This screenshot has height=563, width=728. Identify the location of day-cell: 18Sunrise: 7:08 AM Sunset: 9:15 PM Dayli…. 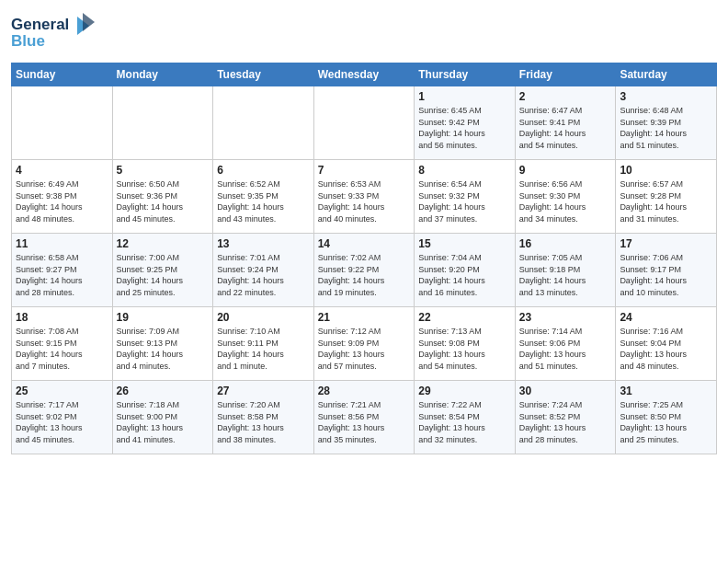
(63, 344).